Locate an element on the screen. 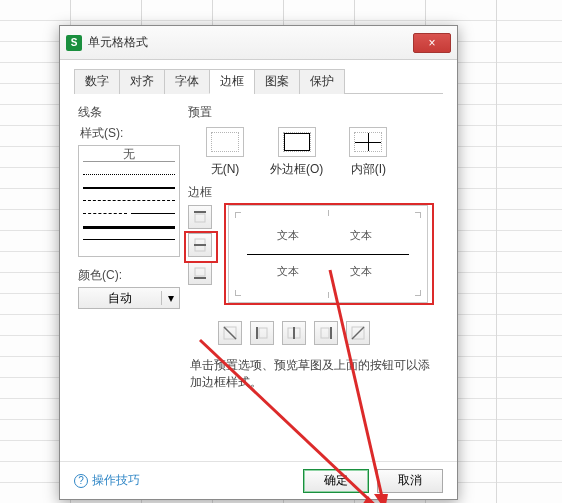  preset-outer-label: 外边框(O) is located at coordinates (296, 170).